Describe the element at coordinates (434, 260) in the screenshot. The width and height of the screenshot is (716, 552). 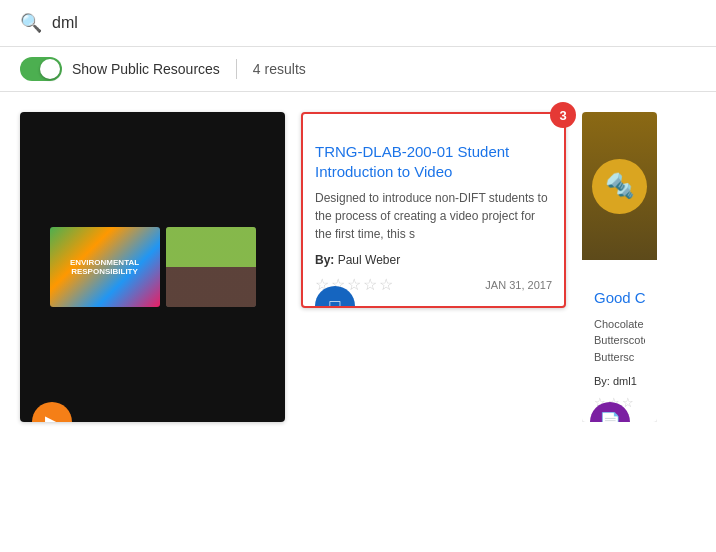
I see `card-2-author: By: Paul Weber` at that location.